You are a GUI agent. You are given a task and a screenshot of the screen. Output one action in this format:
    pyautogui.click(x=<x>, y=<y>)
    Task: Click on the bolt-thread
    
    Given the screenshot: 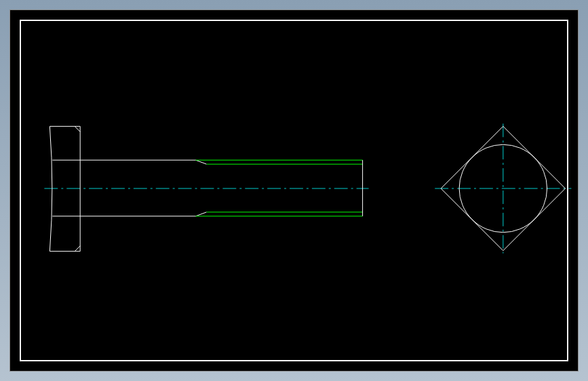 What is the action you would take?
    pyautogui.click(x=279, y=188)
    